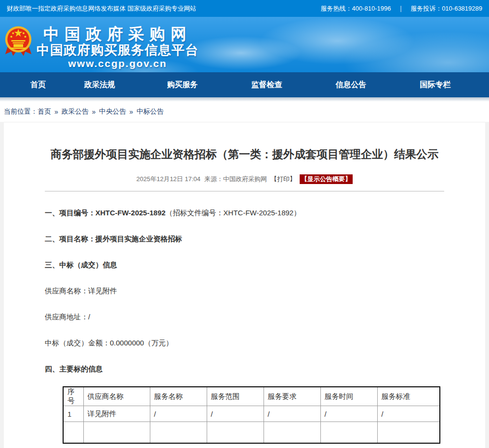 Image resolution: width=489 pixels, height=448 pixels. Describe the element at coordinates (178, 396) in the screenshot. I see `col-header-service-name: 服务名称` at that location.